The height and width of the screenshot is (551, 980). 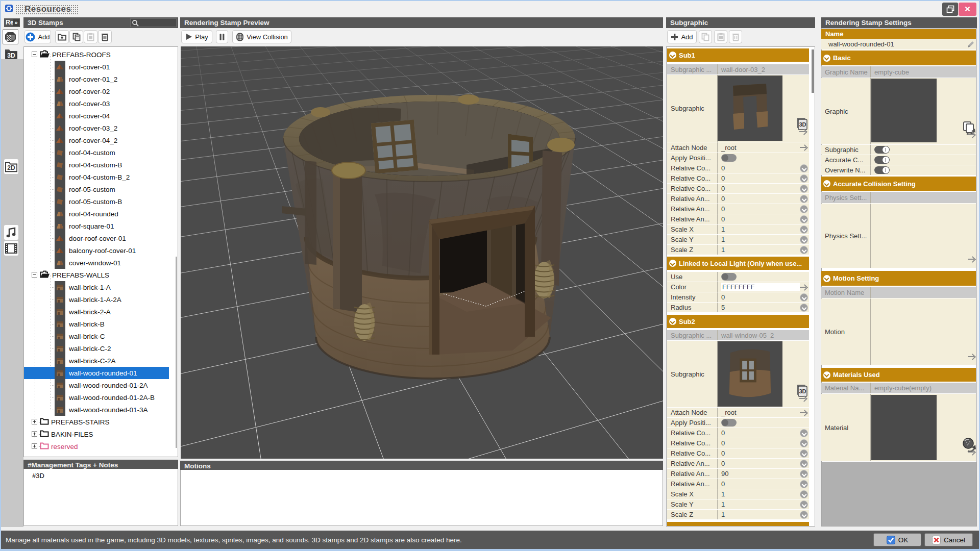 What do you see at coordinates (11, 168) in the screenshot?
I see `svg-text: 2D` at bounding box center [11, 168].